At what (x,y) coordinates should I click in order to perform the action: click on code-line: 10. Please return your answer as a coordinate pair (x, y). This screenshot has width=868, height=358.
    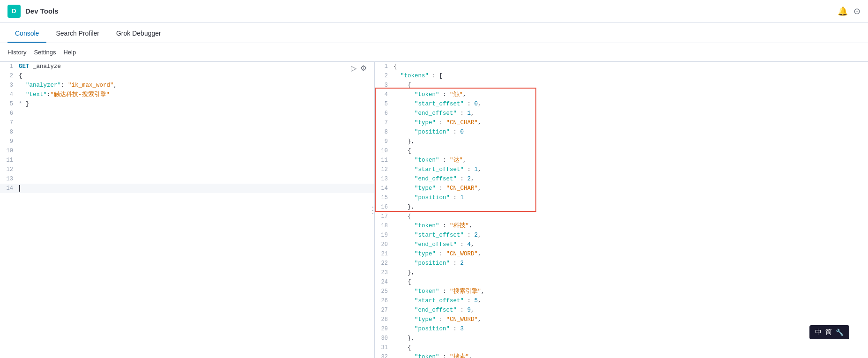
    Looking at the image, I should click on (187, 151).